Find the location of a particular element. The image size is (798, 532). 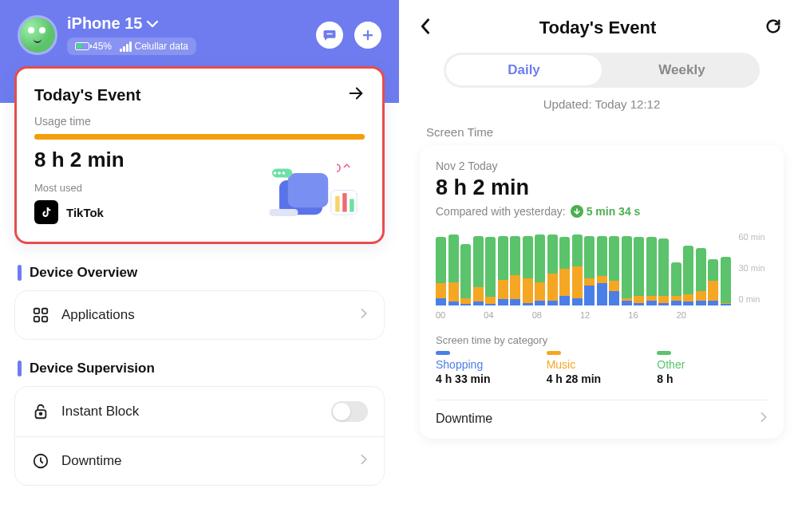

supervision-list: Instant Block Downtime is located at coordinates (200, 435).